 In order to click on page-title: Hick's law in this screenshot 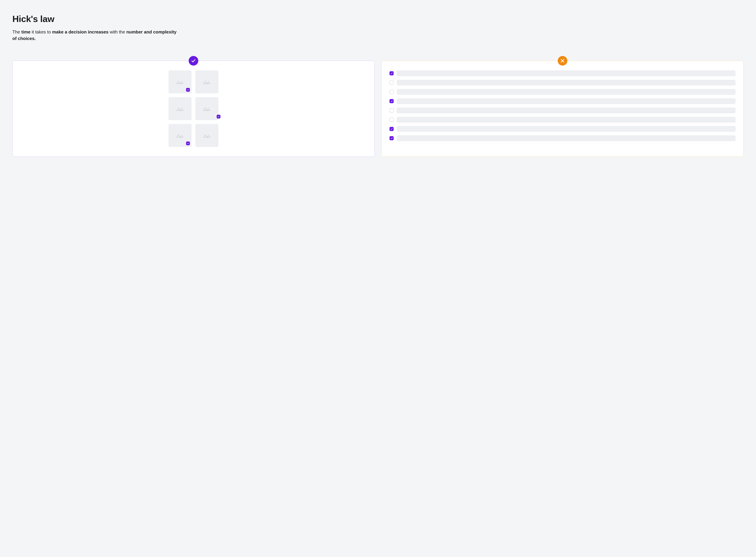, I will do `click(112, 19)`.